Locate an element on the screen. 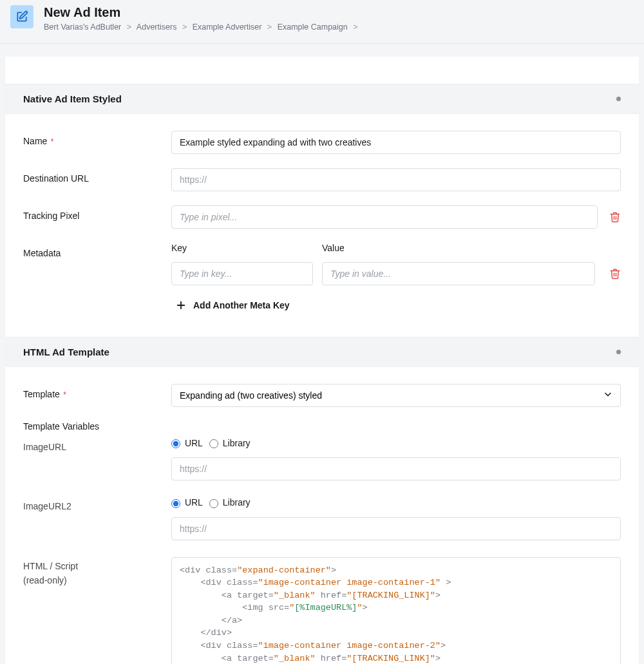 Image resolution: width=644 pixels, height=664 pixels. add-meta-label: Add Another Meta Key is located at coordinates (242, 305).